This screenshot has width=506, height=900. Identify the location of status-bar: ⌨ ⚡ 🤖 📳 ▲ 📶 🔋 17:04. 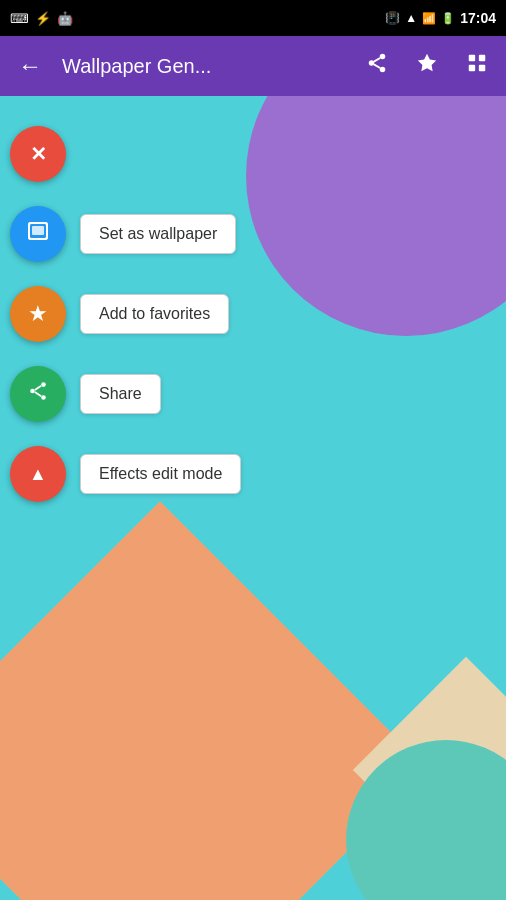
(253, 18).